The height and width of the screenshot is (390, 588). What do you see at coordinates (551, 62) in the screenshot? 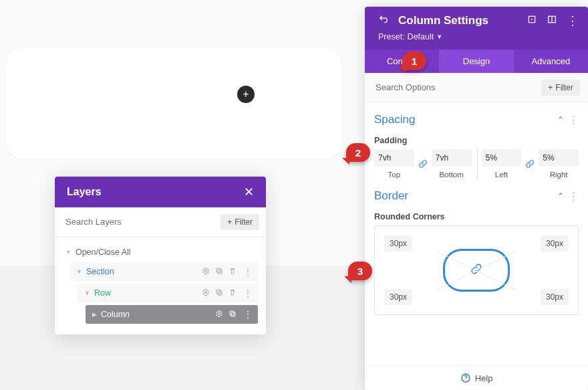
I see `tab-advanced: Advanced` at bounding box center [551, 62].